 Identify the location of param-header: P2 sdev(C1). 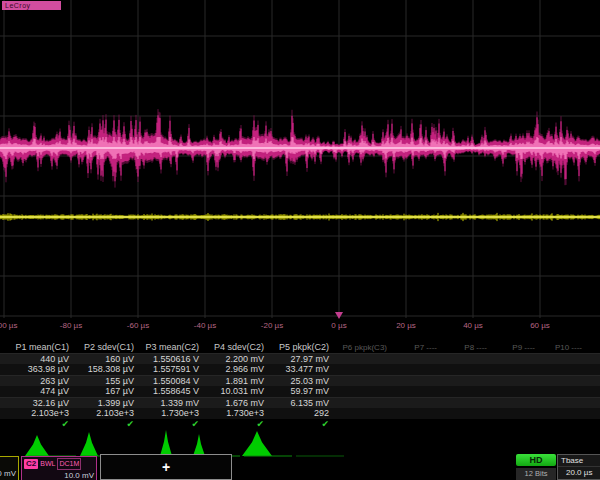
(108, 348).